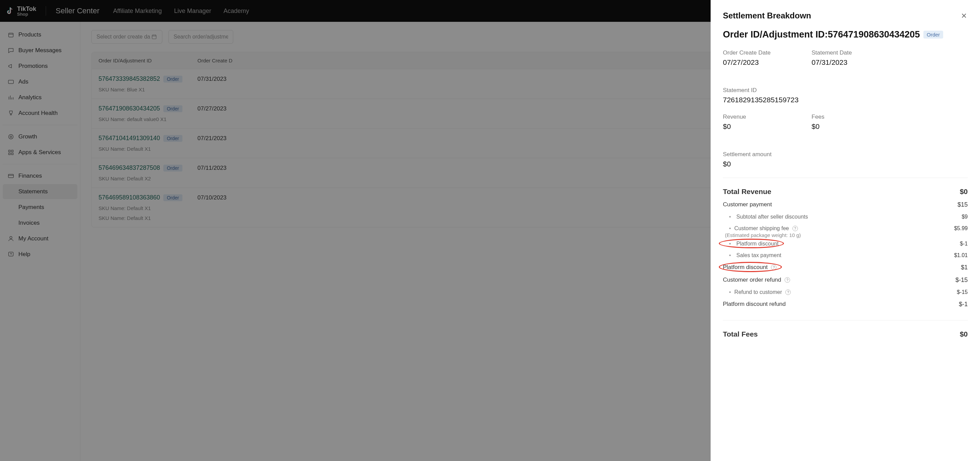 This screenshot has width=980, height=461. Describe the element at coordinates (964, 192) in the screenshot. I see `total-revenue-value: $0` at that location.